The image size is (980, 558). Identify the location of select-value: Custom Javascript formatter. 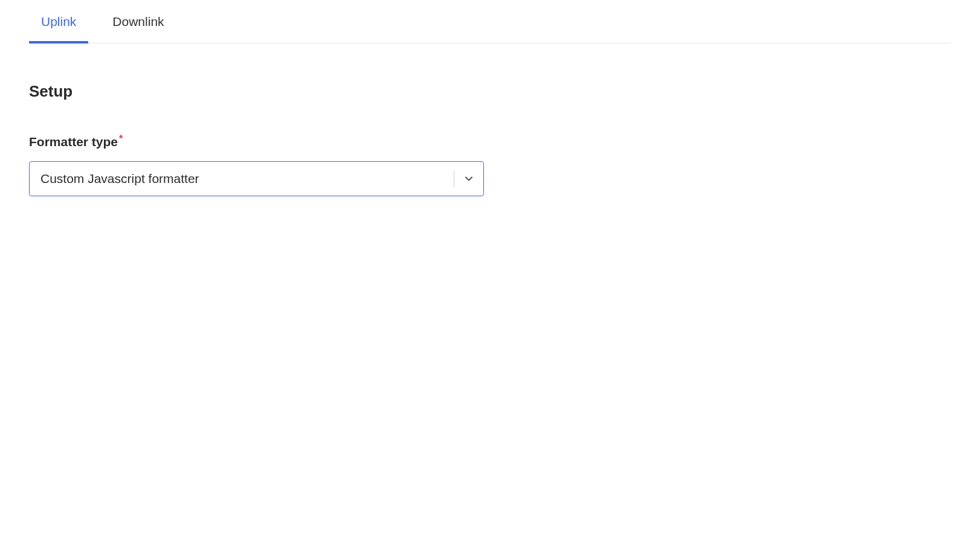
(120, 179).